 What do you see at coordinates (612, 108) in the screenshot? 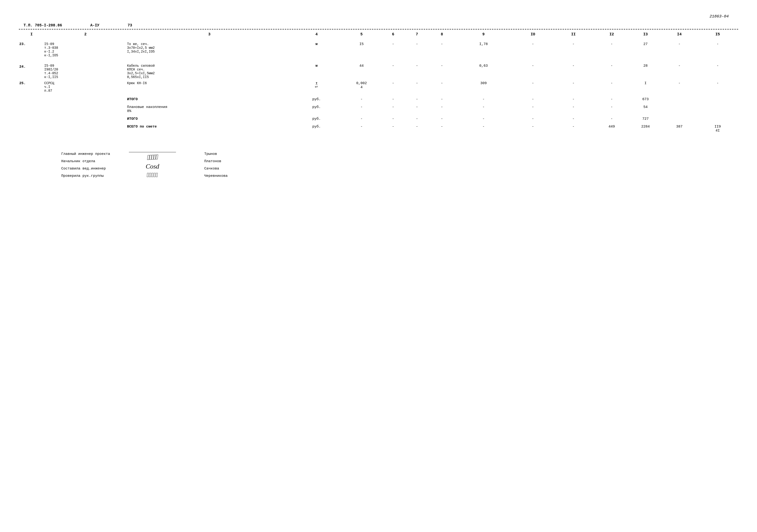
I see `sp-c12: -` at bounding box center [612, 108].